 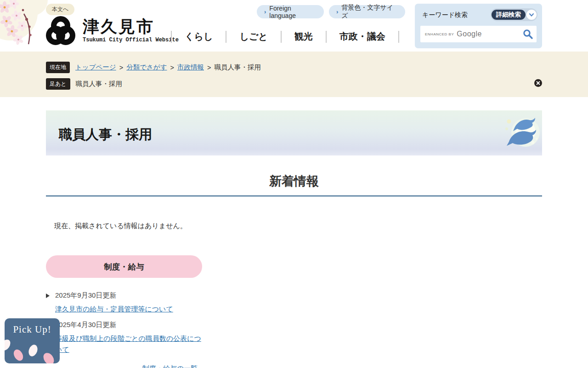 What do you see at coordinates (294, 196) in the screenshot?
I see `heading-rule` at bounding box center [294, 196].